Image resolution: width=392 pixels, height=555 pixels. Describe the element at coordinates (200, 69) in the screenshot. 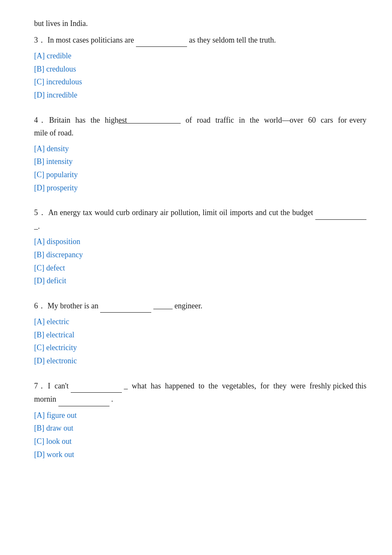

I see `q3-option-b: [B] credulous` at that location.